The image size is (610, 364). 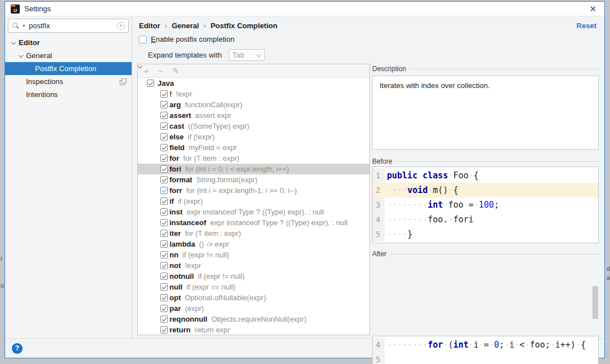 I want to click on line-number: 4, so click(x=378, y=345).